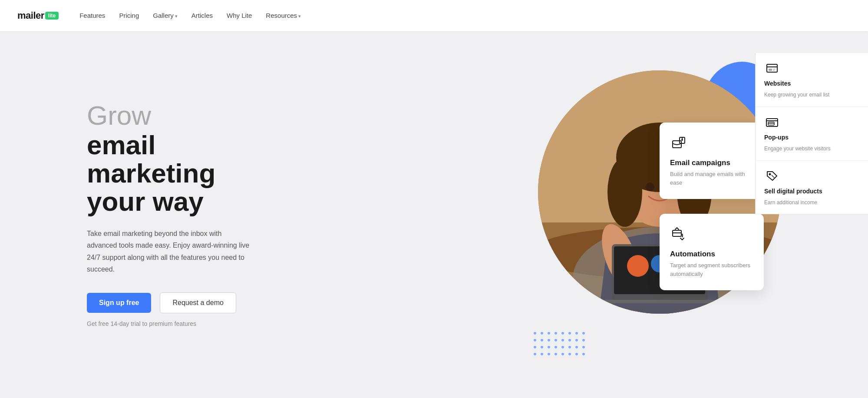 The height and width of the screenshot is (398, 868). What do you see at coordinates (812, 134) in the screenshot?
I see `popups-card: Pop-ups Engage your website visitors` at bounding box center [812, 134].